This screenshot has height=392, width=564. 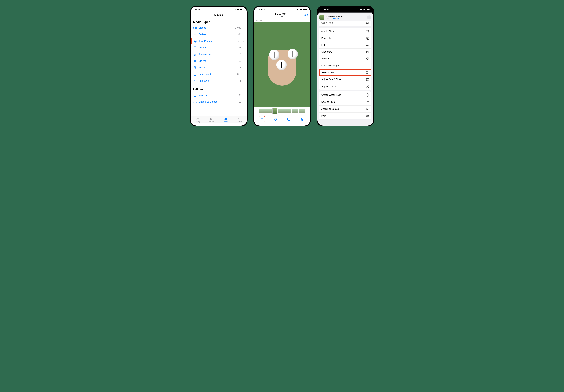 I want to click on photo-nav-bar: ‹ 1 May 2021 12:05 Edit, so click(x=282, y=15).